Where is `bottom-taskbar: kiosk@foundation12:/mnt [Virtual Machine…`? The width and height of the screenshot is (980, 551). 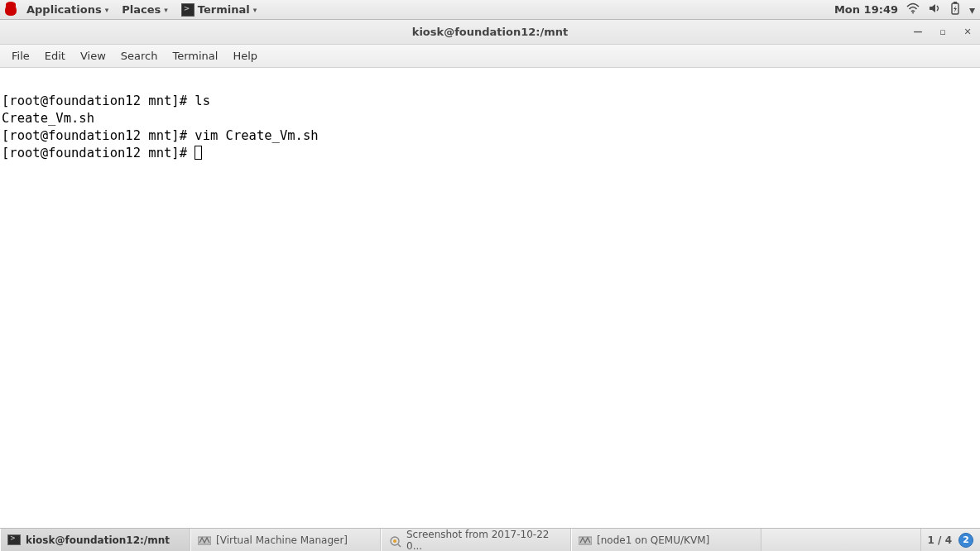 bottom-taskbar: kiosk@foundation12:/mnt [Virtual Machine… is located at coordinates (490, 539).